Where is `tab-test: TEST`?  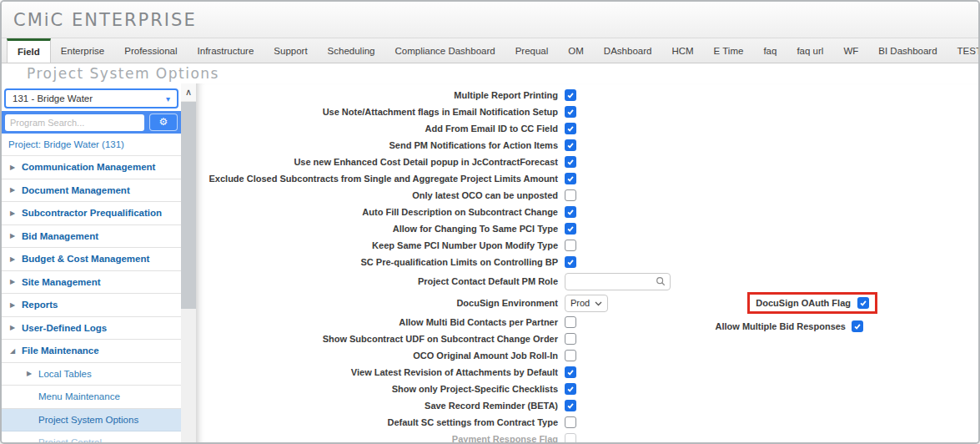
tab-test: TEST is located at coordinates (962, 50).